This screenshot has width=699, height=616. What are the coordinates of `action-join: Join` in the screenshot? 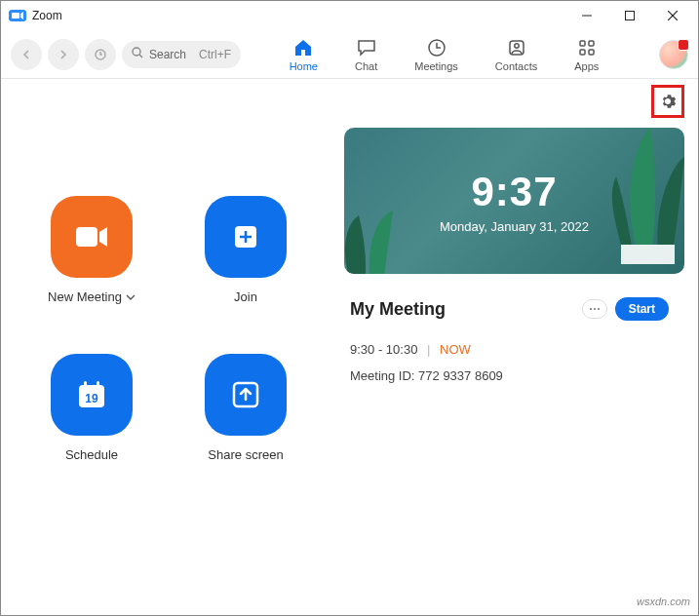 It's located at (246, 269).